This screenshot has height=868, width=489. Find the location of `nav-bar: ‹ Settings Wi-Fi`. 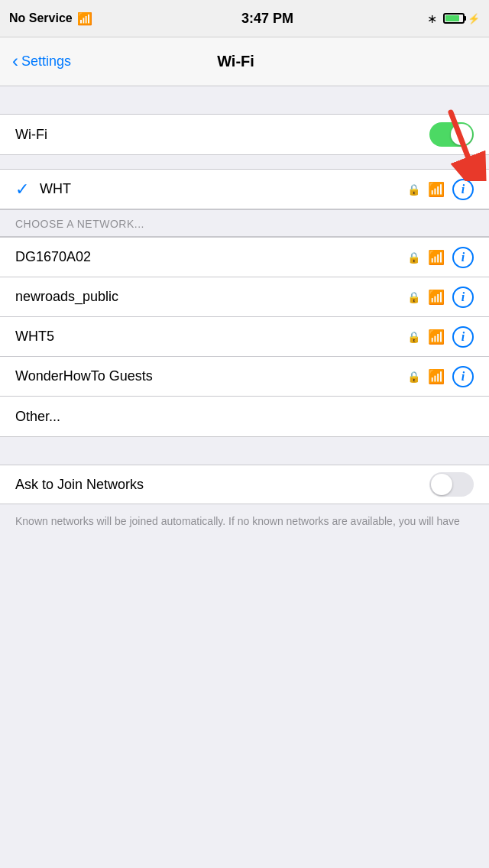

nav-bar: ‹ Settings Wi-Fi is located at coordinates (244, 62).